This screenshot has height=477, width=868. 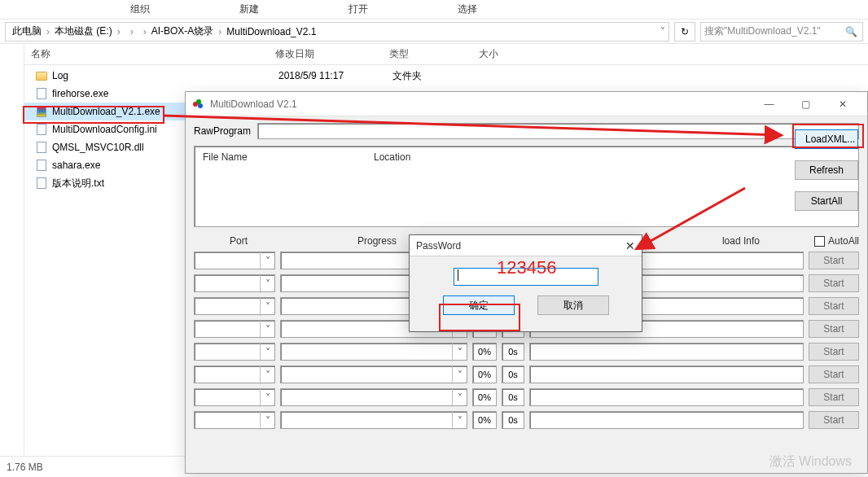 I want to click on crumb-drive: 本地磁盘 (E:), so click(x=83, y=31).